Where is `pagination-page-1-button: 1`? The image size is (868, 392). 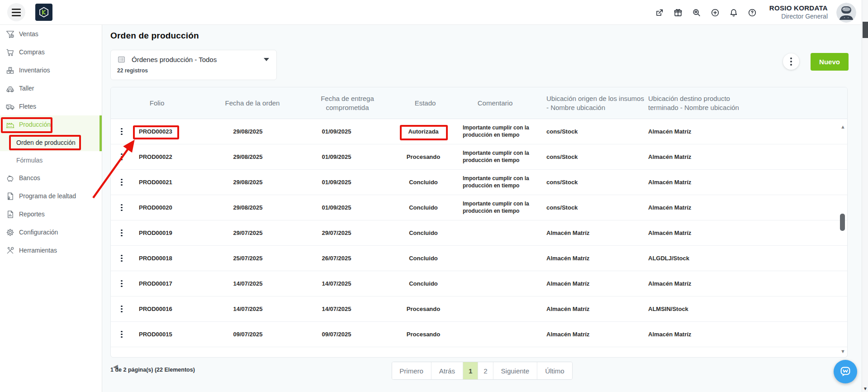 pagination-page-1-button: 1 is located at coordinates (470, 371).